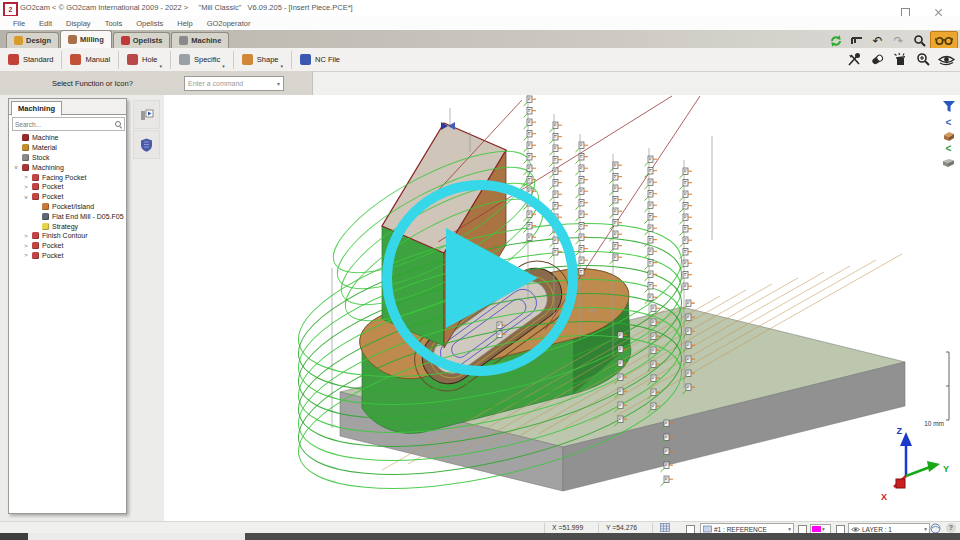 The image size is (960, 540). Describe the element at coordinates (898, 41) in the screenshot. I see `redo-icon: ↷` at that location.